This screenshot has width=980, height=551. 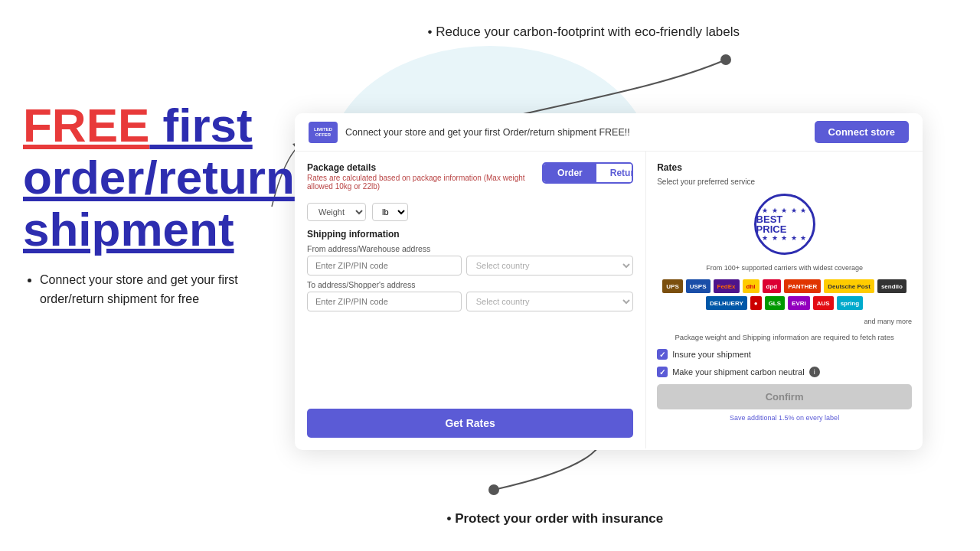 What do you see at coordinates (799, 303) in the screenshot?
I see `evri-logo: EVRI` at bounding box center [799, 303].